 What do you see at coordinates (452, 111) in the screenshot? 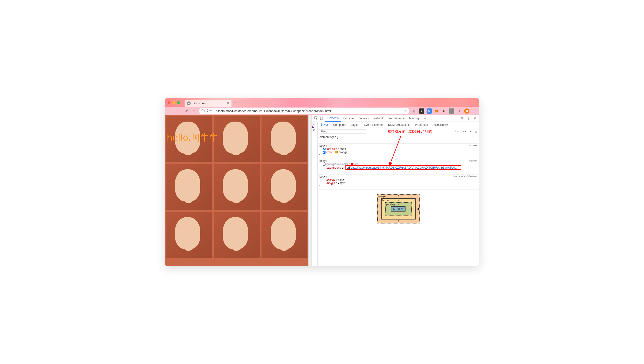
I see `extension-box-icon` at bounding box center [452, 111].